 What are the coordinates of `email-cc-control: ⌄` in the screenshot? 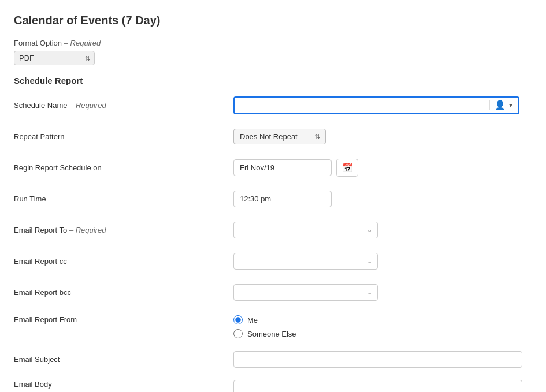 It's located at (382, 261).